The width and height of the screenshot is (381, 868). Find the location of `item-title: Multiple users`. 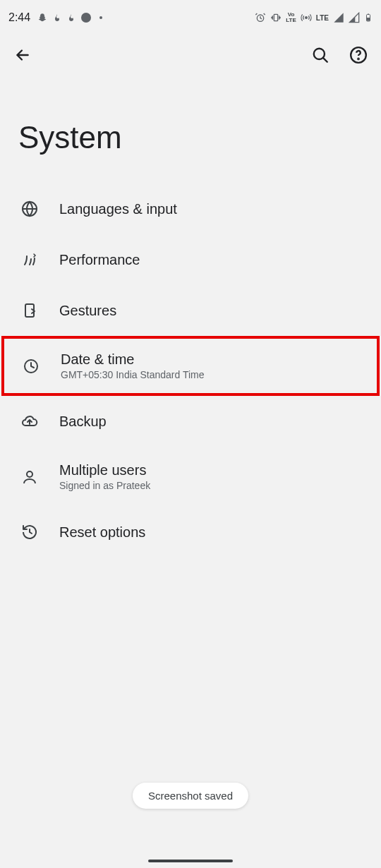

item-title: Multiple users is located at coordinates (104, 470).